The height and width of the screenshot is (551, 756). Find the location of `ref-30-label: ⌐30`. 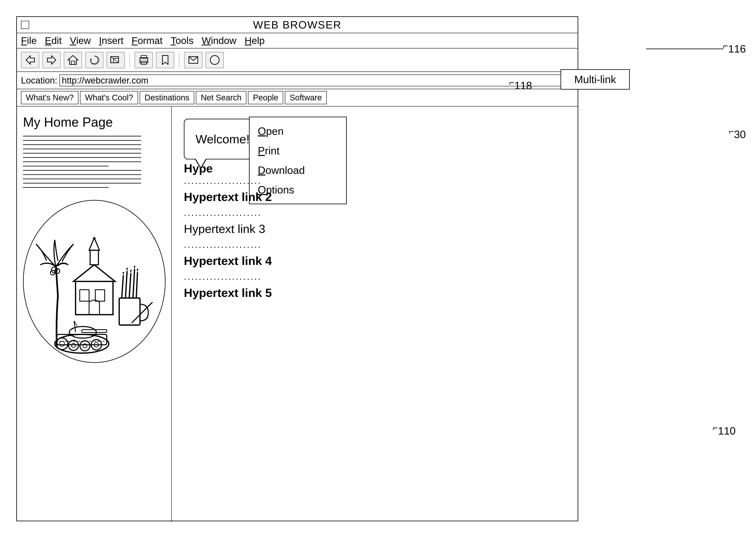

ref-30-label: ⌐30 is located at coordinates (737, 133).